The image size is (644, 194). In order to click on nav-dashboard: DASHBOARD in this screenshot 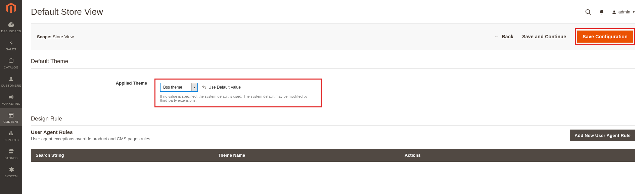, I will do `click(11, 27)`.